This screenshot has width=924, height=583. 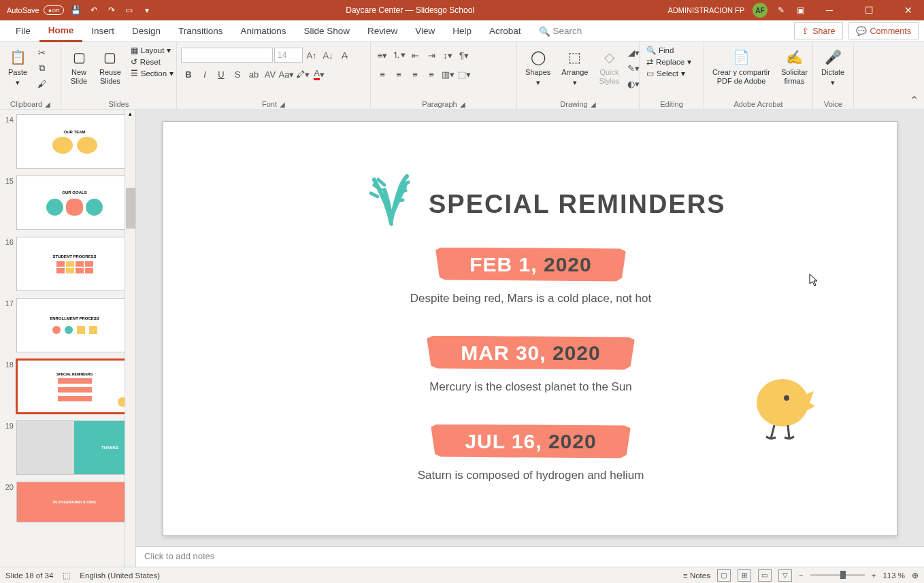 I want to click on quickstyles-button: ◇Quick Styles, so click(x=609, y=67).